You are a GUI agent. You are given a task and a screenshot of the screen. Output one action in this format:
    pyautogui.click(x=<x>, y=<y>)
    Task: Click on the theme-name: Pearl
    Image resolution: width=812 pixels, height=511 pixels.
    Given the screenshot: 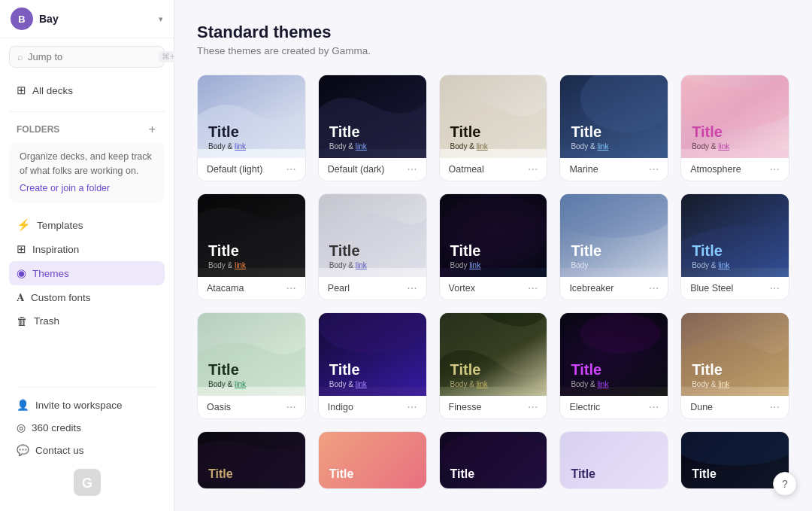 What is the action you would take?
    pyautogui.click(x=338, y=288)
    